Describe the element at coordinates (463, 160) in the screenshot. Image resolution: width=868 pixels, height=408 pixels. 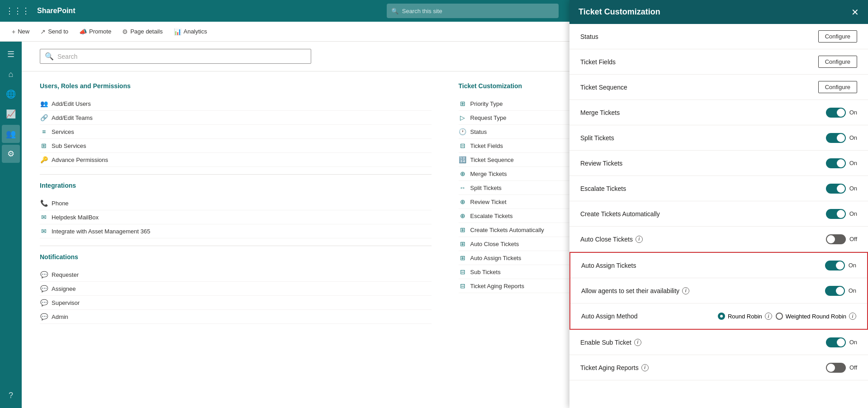
I see `sequence-icon: 🔢` at that location.